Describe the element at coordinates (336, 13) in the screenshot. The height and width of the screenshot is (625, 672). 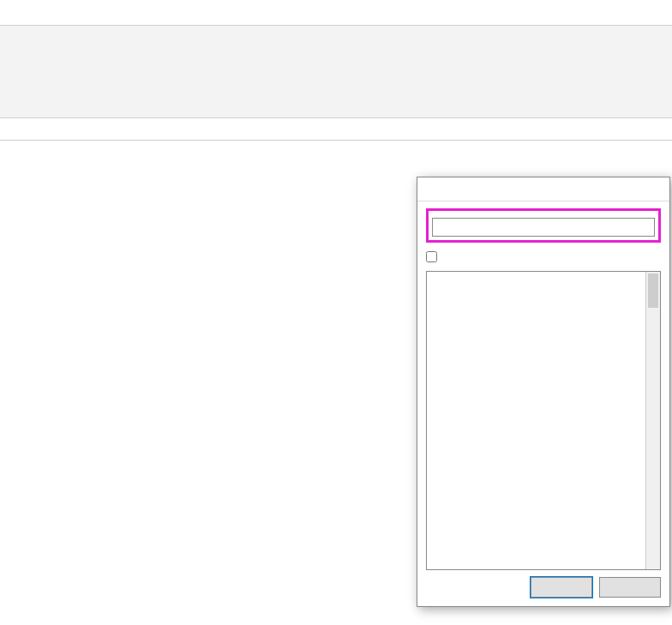
I see `ribbon-tabs` at that location.